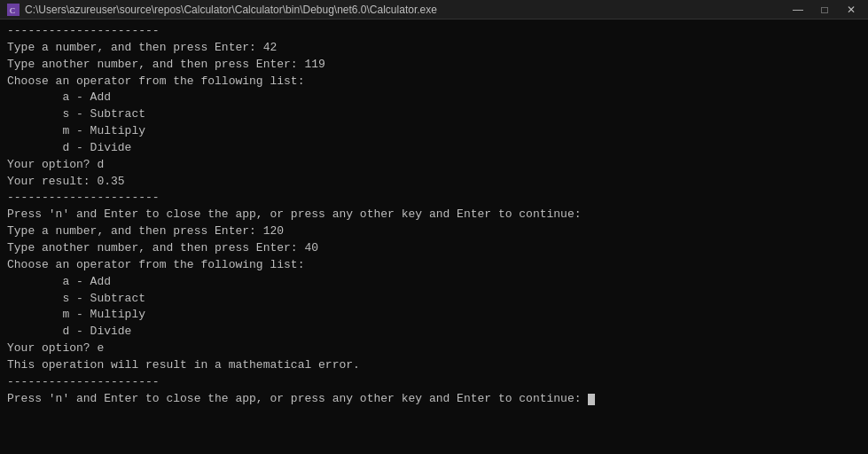 Image resolution: width=868 pixels, height=454 pixels. Describe the element at coordinates (434, 48) in the screenshot. I see `console-line: Type a number, and then press Enter: 42` at that location.